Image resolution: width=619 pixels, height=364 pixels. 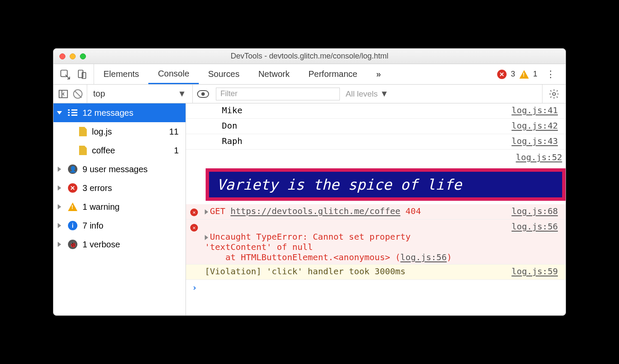 I want to click on sidebar-file-name: log.js, so click(x=102, y=132).